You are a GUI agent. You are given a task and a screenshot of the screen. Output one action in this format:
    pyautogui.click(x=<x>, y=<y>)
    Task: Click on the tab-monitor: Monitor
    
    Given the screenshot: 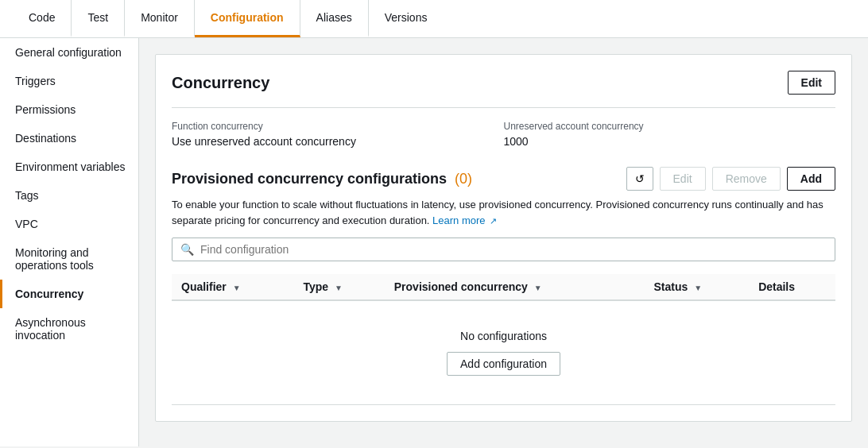 What is the action you would take?
    pyautogui.click(x=160, y=19)
    